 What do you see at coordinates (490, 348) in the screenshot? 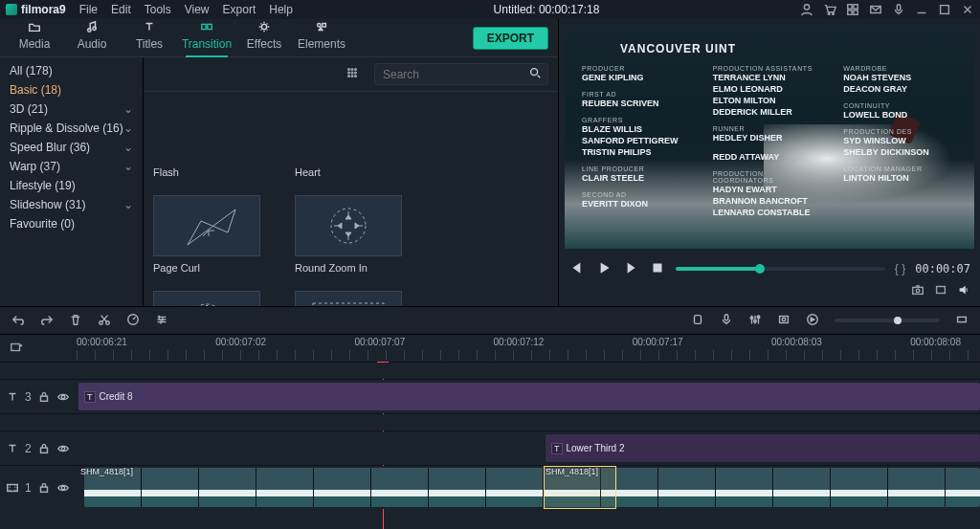
I see `timeline-ruler: 00:00:06:21 00:00:07:02 00:00:07:07 00:0…` at bounding box center [490, 348].